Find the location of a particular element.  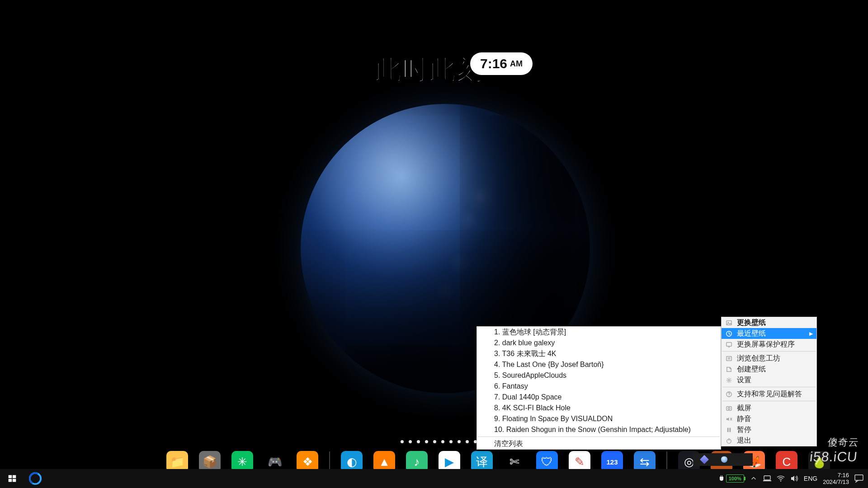

system-tray: 100% ENG 7:16 2024/7/13 is located at coordinates (793, 479).